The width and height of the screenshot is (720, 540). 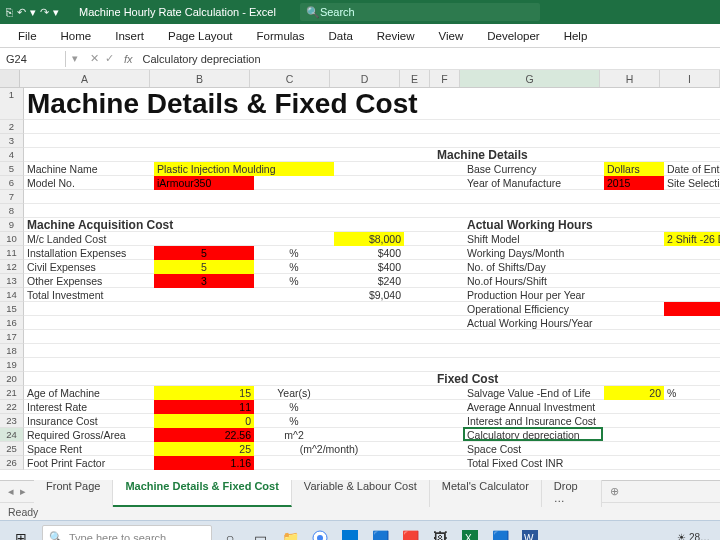 I want to click on cell-A26: Foot Print Factor, so click(x=89, y=463).